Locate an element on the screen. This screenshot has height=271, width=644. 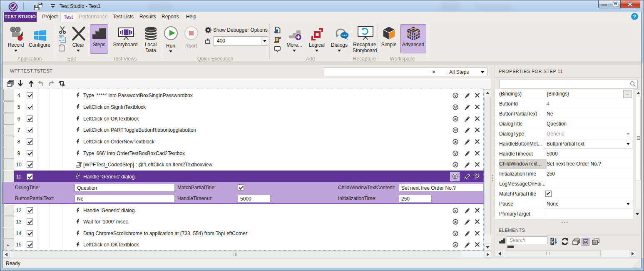
svg-text: Z is located at coordinates (552, 243).